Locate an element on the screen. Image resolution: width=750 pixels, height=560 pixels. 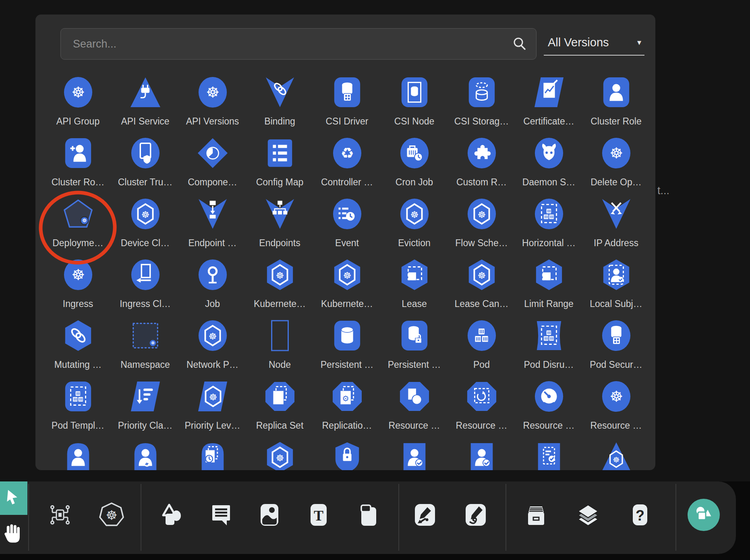
library-icon-limit-range: Limit Range is located at coordinates (549, 289).